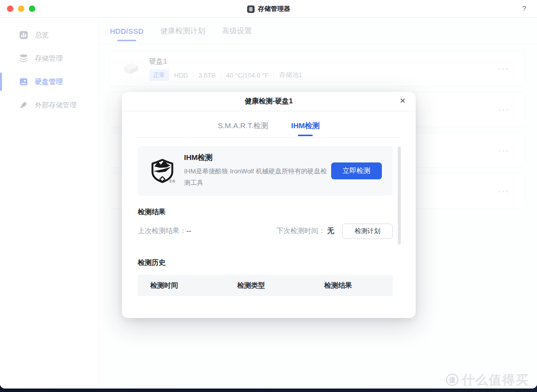 The width and height of the screenshot is (537, 392). Describe the element at coordinates (163, 171) in the screenshot. I see `ironwolf-logo-icon: 2.0` at that location.